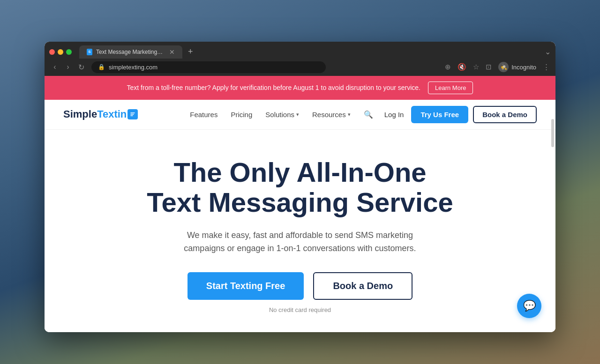 The width and height of the screenshot is (600, 364). What do you see at coordinates (440, 114) in the screenshot?
I see `try-us-free-button: Try Us Free` at bounding box center [440, 114].